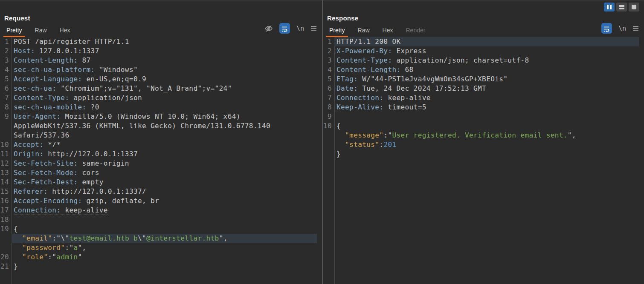 The width and height of the screenshot is (644, 284). I want to click on code-line-content: Accept-Encoding: gzip, deflate, br, so click(164, 201).